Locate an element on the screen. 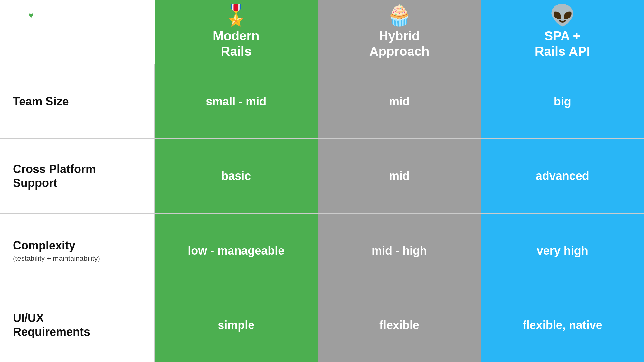  value-team-size-modern-rails: small - mid is located at coordinates (236, 101).